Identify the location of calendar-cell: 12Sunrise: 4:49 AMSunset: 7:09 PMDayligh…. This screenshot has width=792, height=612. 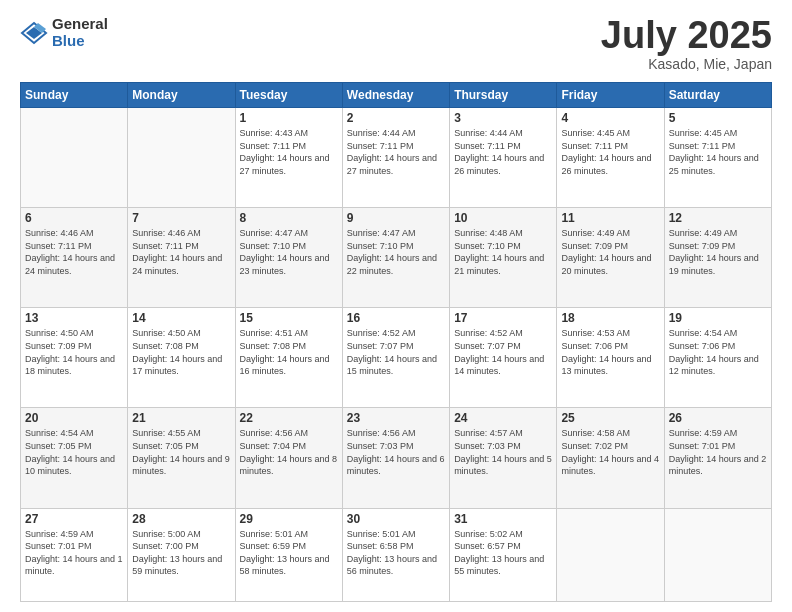
(718, 258).